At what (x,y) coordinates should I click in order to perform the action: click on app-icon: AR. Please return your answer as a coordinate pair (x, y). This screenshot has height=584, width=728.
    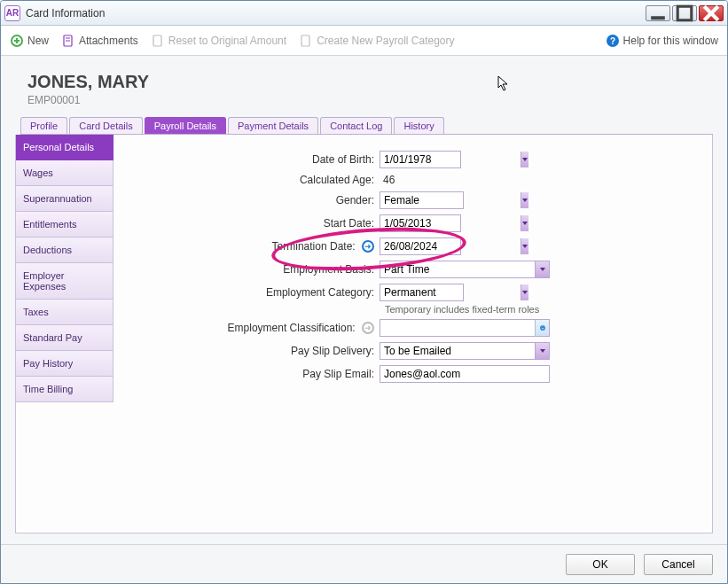
    Looking at the image, I should click on (12, 13).